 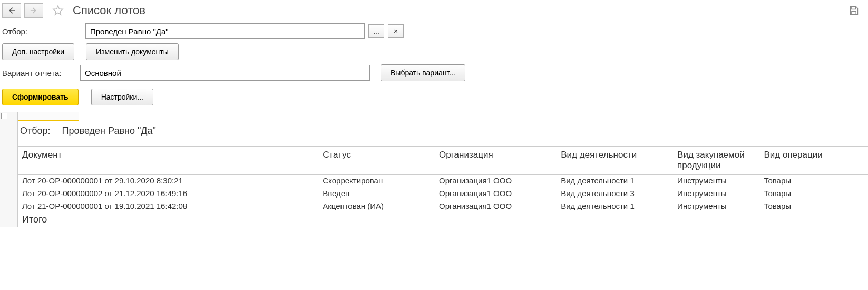 What do you see at coordinates (443, 220) in the screenshot?
I see `table-total-row: Итого` at bounding box center [443, 220].